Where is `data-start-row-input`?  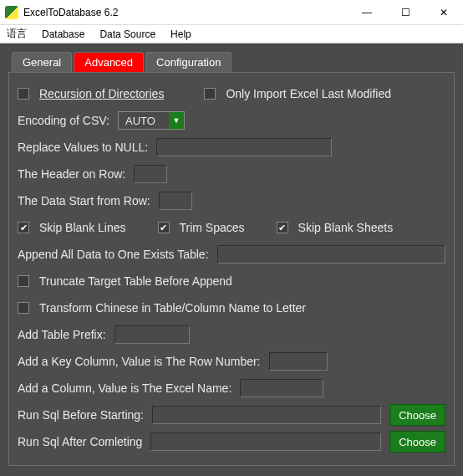 data-start-row-input is located at coordinates (176, 201).